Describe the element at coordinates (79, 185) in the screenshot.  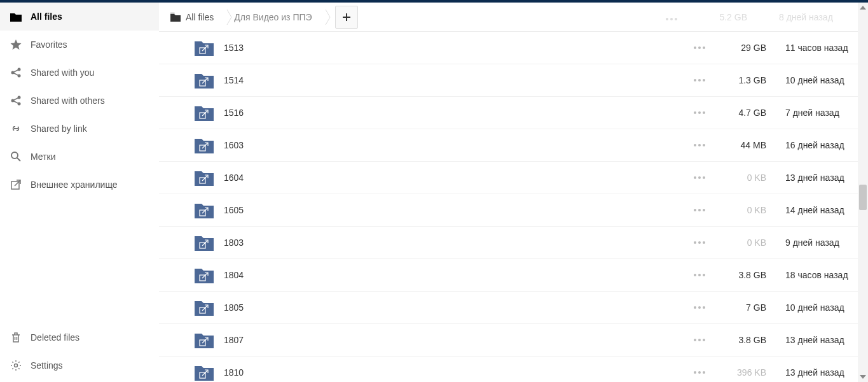
I see `sidebar-item-6: Внешнее хранилище` at that location.